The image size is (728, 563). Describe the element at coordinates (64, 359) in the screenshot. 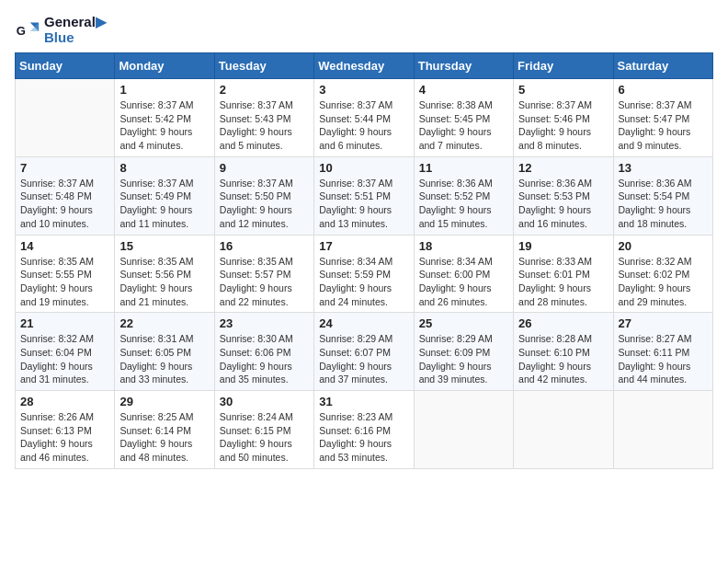

I see `day-info: Sunrise: 8:32 AM Sunset: 6:04 PM Dayligh…` at that location.